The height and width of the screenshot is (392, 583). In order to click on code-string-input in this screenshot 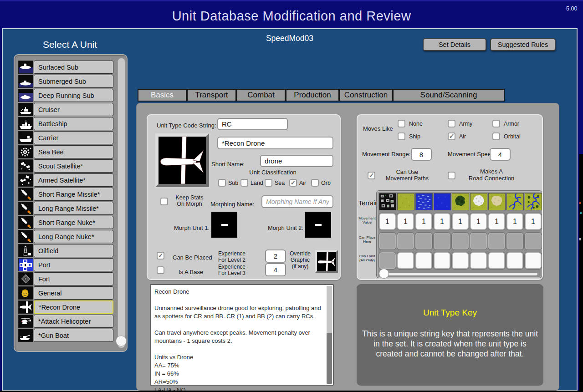, I will do `click(252, 124)`.